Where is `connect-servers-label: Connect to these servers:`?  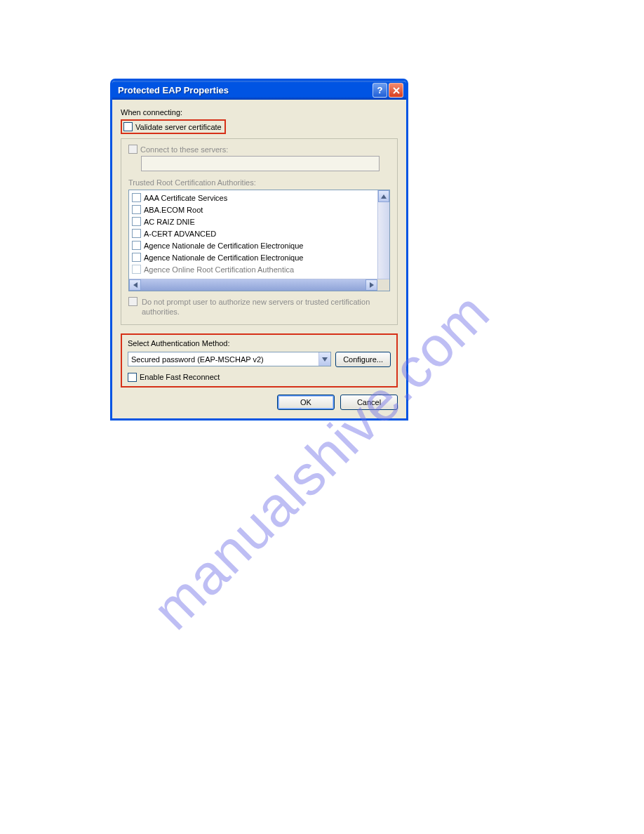 connect-servers-label: Connect to these servers: is located at coordinates (184, 150).